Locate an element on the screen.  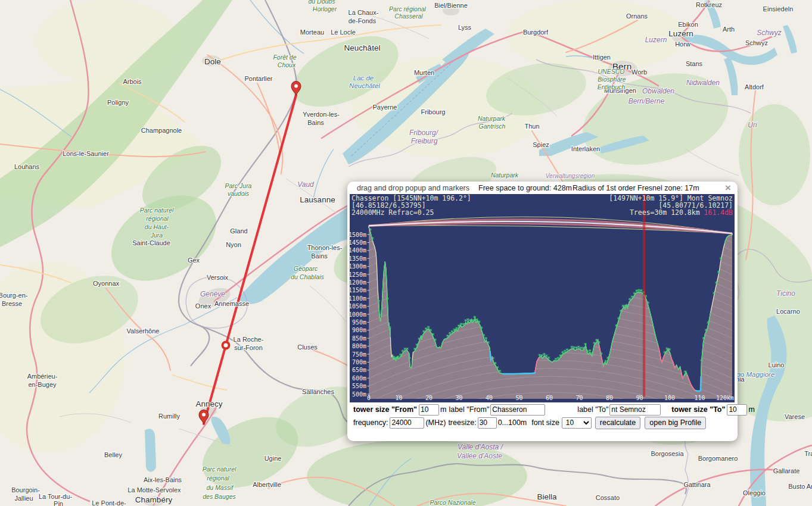
controls-row-1: tower size "From" m label "From" label "… is located at coordinates (542, 410).